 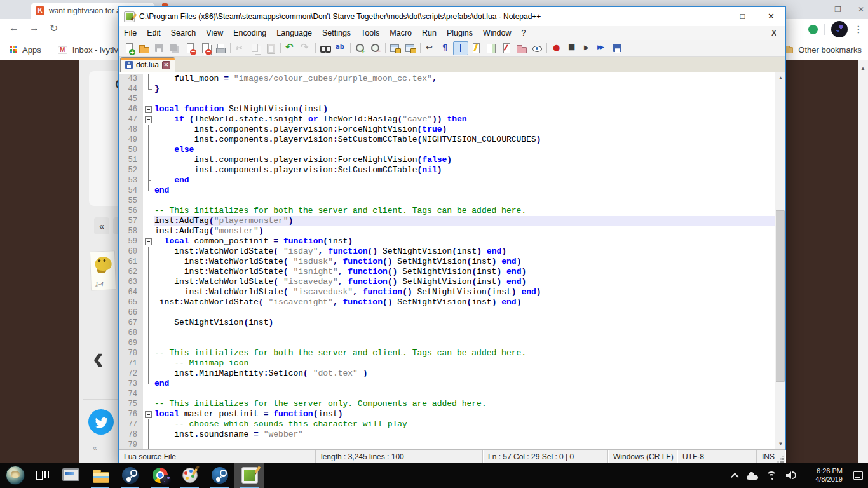 What do you see at coordinates (220, 475) in the screenshot?
I see `taskbar-app-steam-b` at bounding box center [220, 475].